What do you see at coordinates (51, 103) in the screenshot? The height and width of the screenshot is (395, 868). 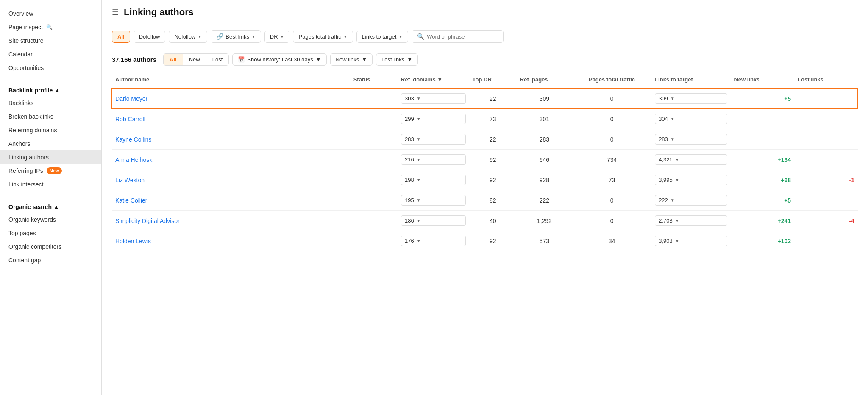 I see `sidebar-item-backlinks: Backlinks` at bounding box center [51, 103].